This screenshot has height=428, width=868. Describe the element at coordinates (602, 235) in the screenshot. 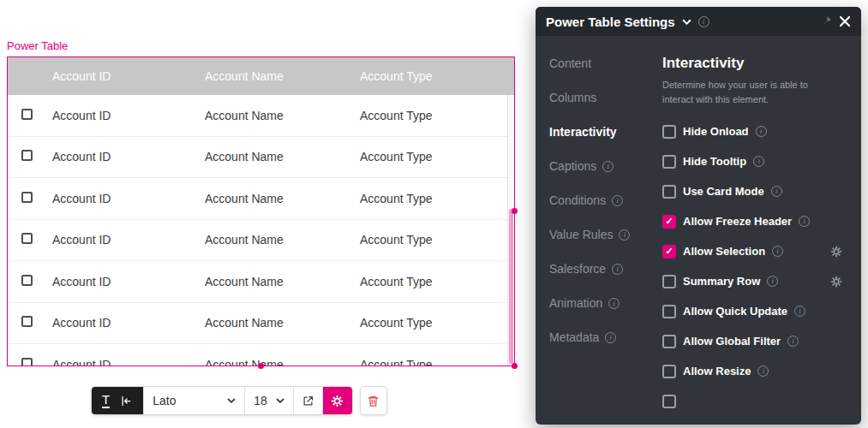

I see `panel-nav-item-value-rules: Value Rulesi` at that location.